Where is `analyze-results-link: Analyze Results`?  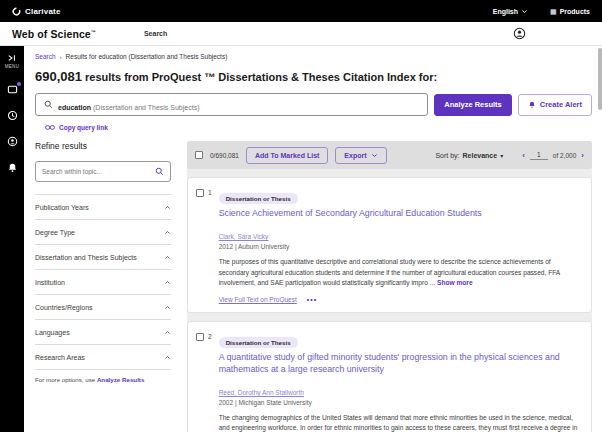
analyze-results-link: Analyze Results is located at coordinates (120, 380).